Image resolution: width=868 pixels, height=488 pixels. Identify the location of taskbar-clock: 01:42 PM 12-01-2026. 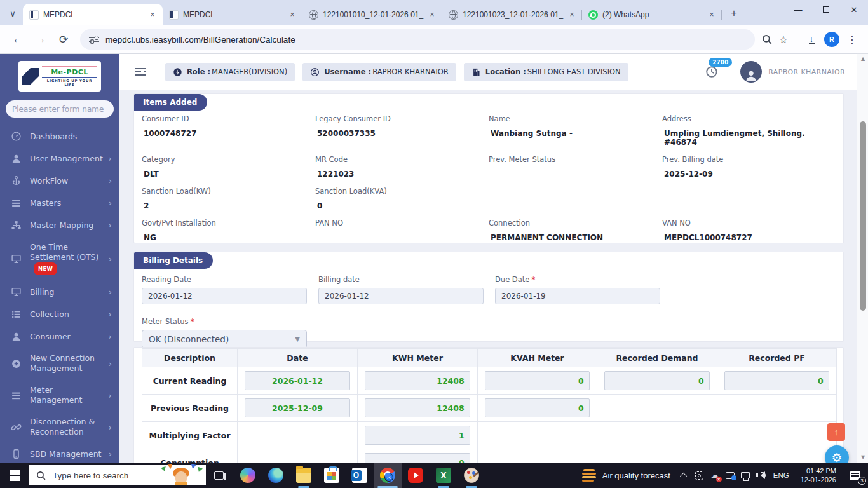
(818, 475).